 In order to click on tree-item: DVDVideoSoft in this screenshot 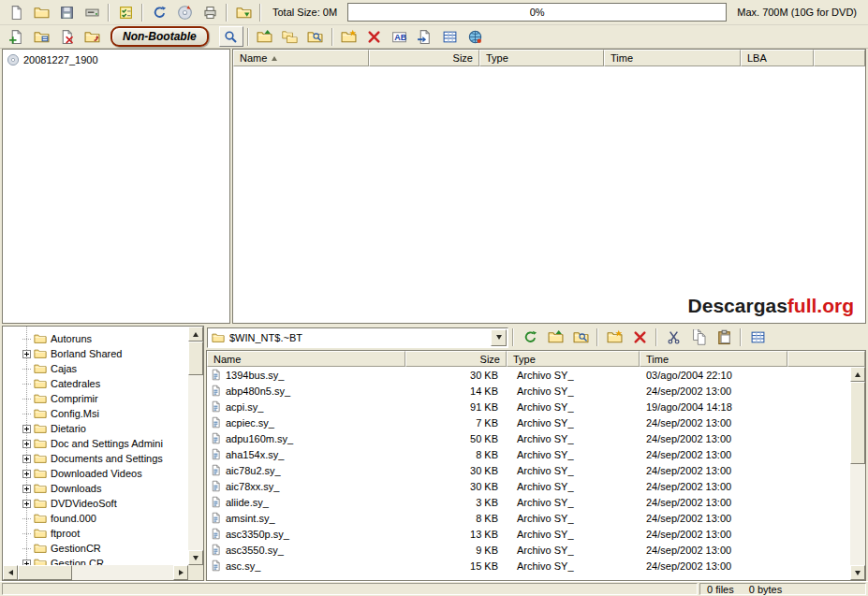, I will do `click(96, 503)`.